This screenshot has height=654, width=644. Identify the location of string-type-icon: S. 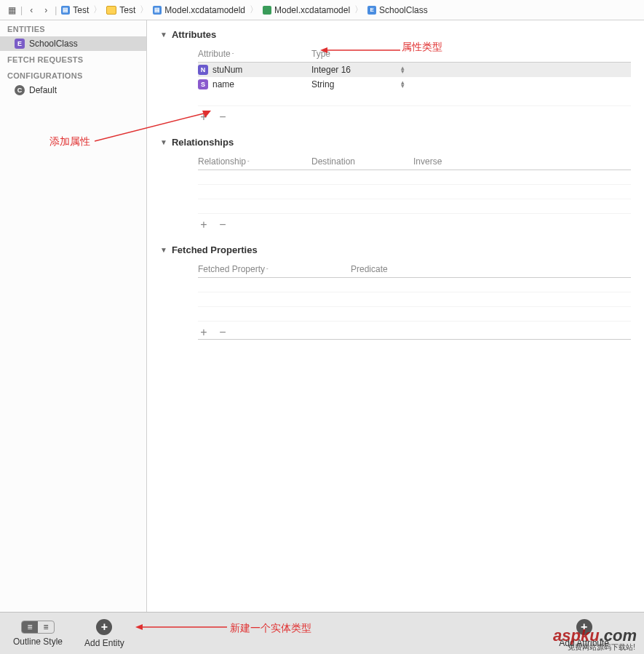
(203, 84).